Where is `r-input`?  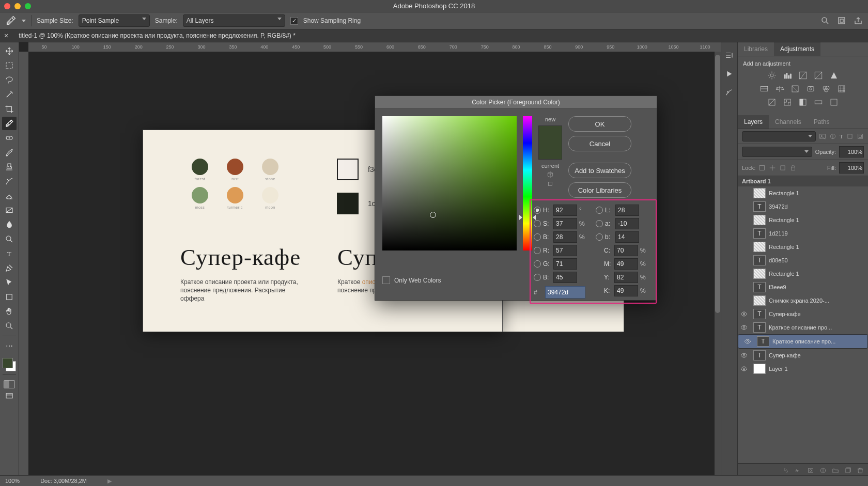 r-input is located at coordinates (565, 250).